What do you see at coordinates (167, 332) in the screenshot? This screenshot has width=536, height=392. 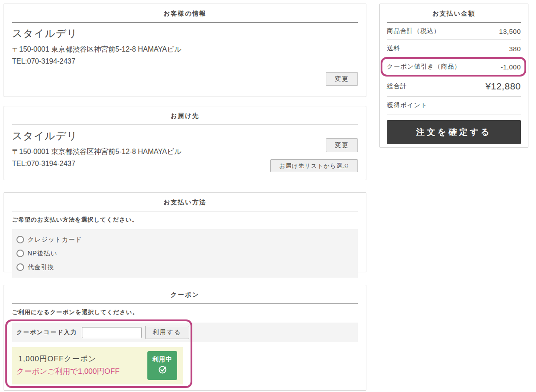 I see `coupon-apply-button: 利用する` at bounding box center [167, 332].